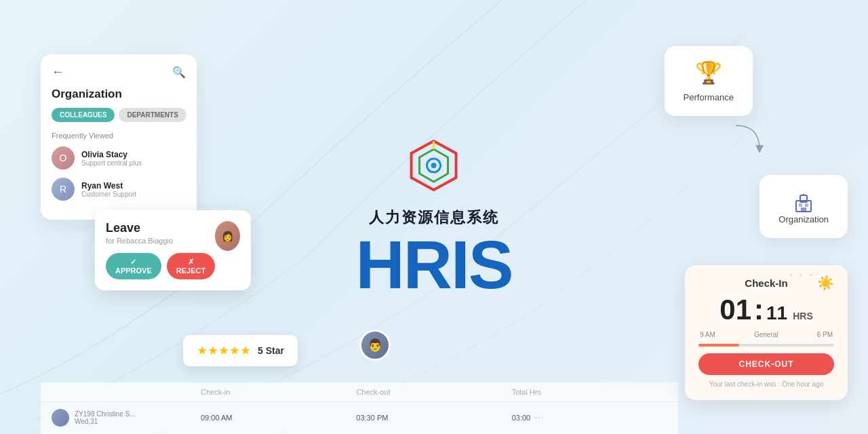 Image resolution: width=868 pixels, height=434 pixels. Describe the element at coordinates (359, 392) in the screenshot. I see `table-header: Check-in Check-out Total Hrs` at that location.